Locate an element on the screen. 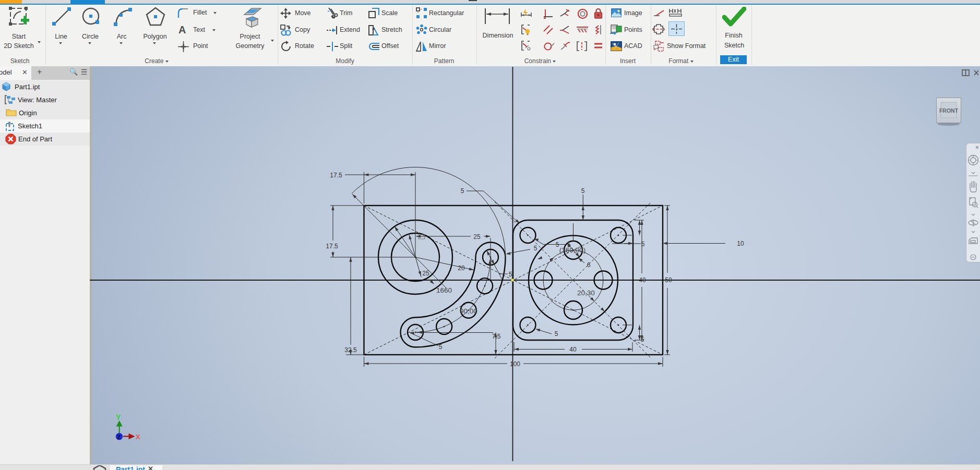 The height and width of the screenshot is (470, 980). svg-text: 20 is located at coordinates (461, 268).